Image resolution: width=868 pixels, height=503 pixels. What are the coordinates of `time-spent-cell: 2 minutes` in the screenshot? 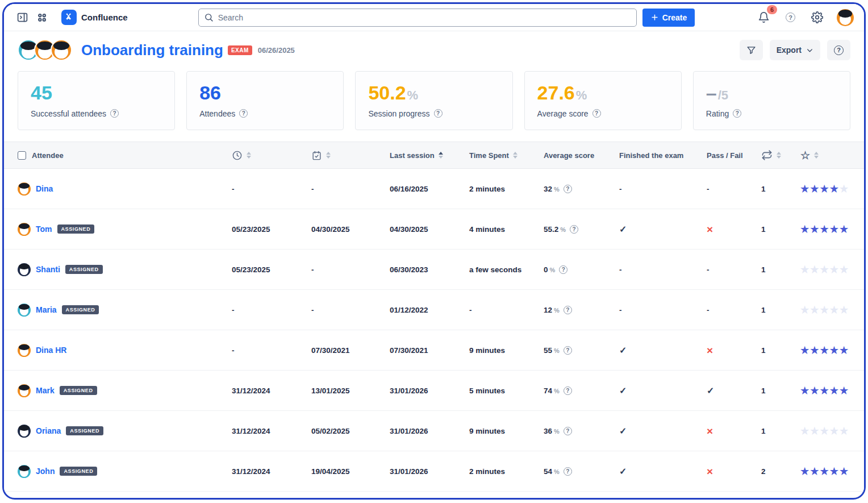 It's located at (504, 189).